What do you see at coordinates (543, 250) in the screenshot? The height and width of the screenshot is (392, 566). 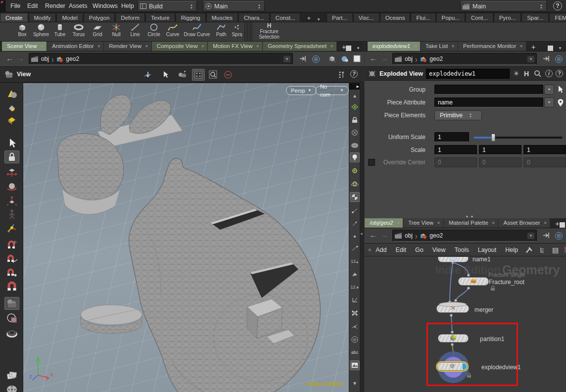 I see `tree-view-icon` at bounding box center [543, 250].